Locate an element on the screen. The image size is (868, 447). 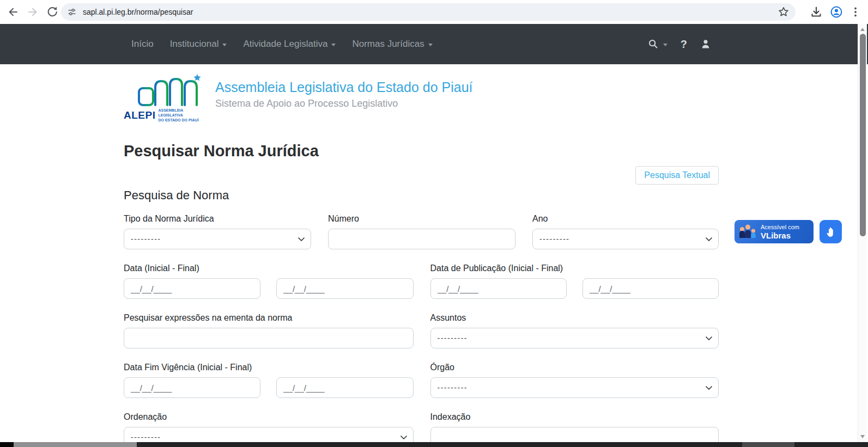
nav-item-label: Normas Jurídicas is located at coordinates (388, 44).